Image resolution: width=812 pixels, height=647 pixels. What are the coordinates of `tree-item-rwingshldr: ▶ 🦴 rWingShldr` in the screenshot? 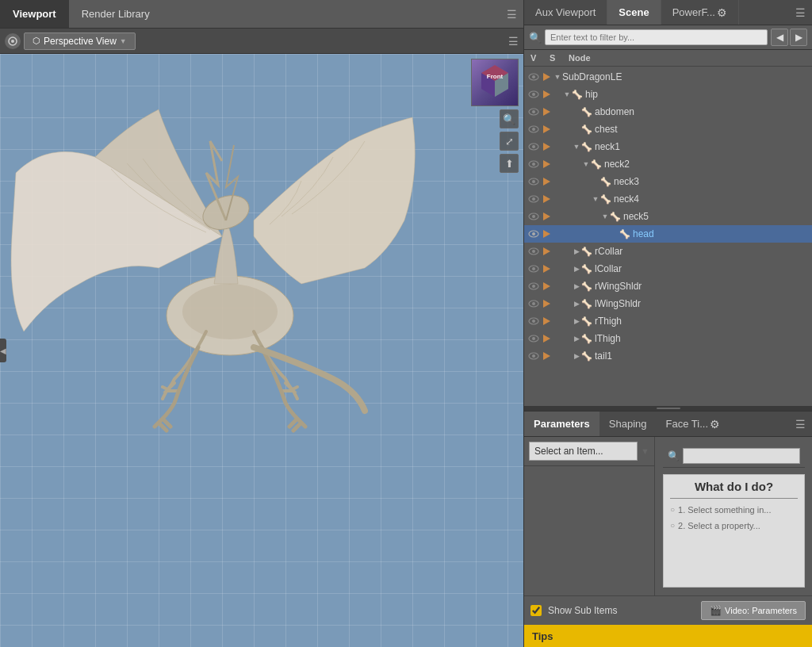 It's located at (668, 286).